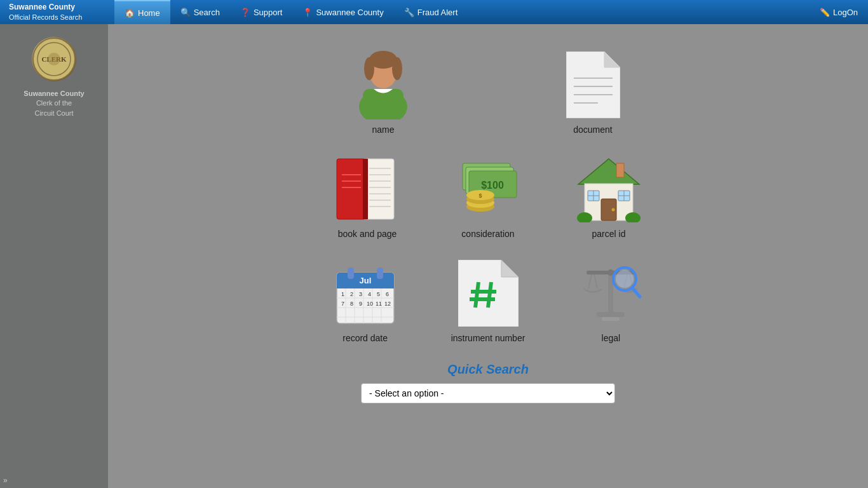  I want to click on svg-text: 3, so click(361, 294).